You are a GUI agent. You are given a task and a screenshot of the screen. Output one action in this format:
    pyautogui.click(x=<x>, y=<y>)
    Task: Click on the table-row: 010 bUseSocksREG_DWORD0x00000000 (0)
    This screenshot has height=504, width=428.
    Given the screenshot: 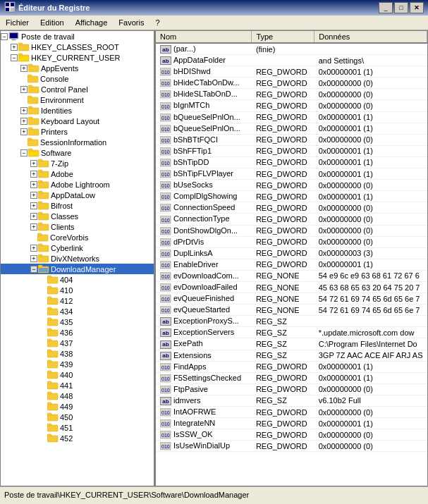 What is the action you would take?
    pyautogui.click(x=292, y=185)
    